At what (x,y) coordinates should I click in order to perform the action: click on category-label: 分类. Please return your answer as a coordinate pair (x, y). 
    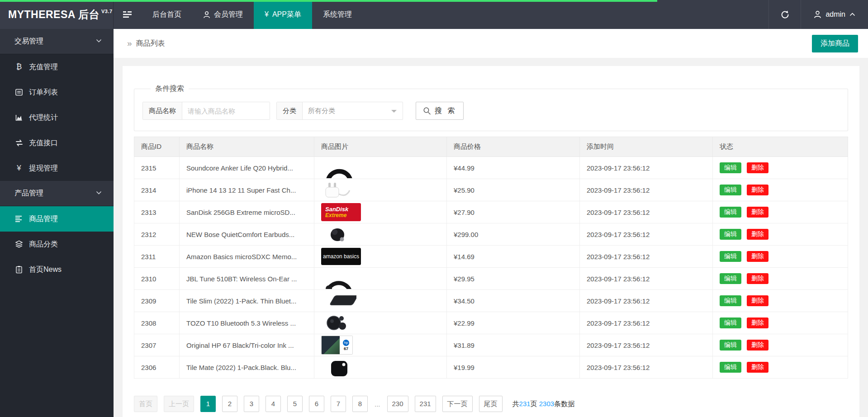
    Looking at the image, I should click on (289, 111).